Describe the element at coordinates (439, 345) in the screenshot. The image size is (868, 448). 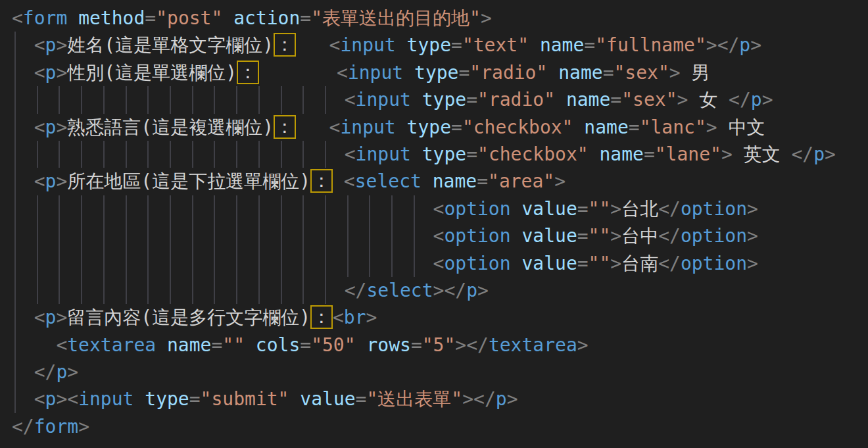
I see `attribute-value: "5"` at that location.